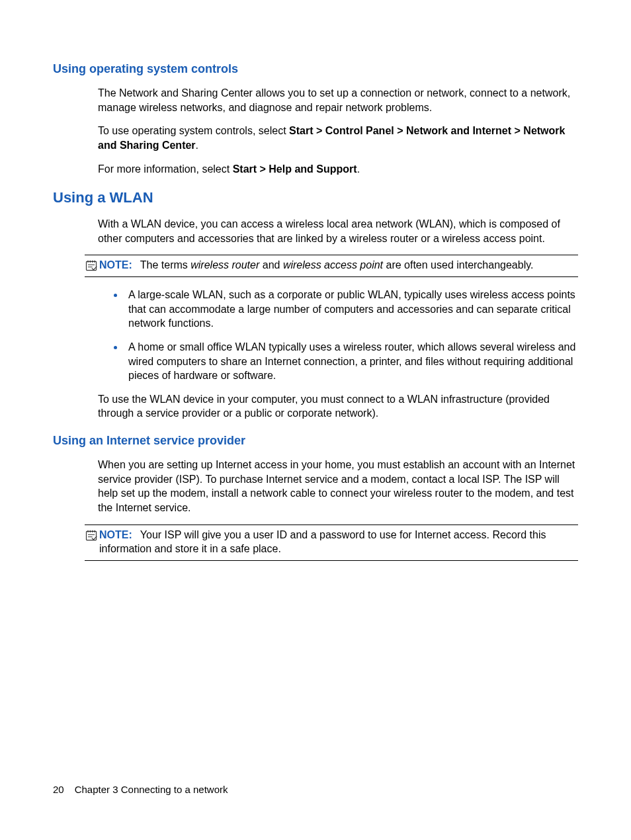 This screenshot has height=840, width=631. Describe the element at coordinates (338, 406) in the screenshot. I see `wlan-p2-wrap: To use the WLAN device in your computer,…` at that location.